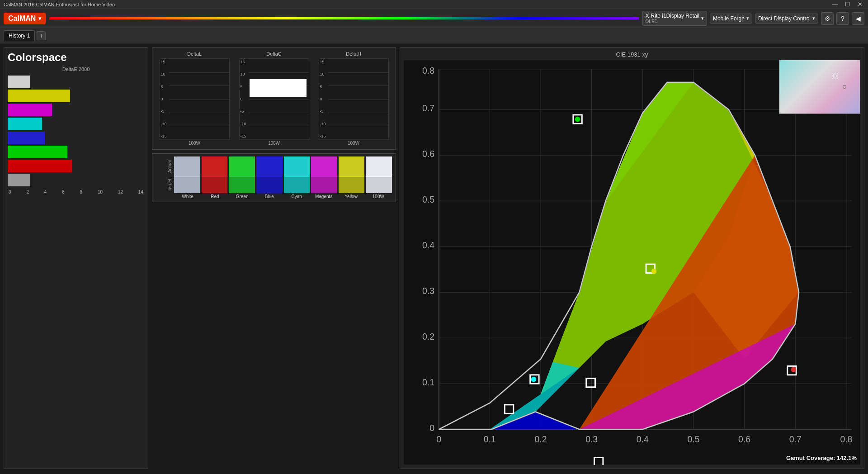  Describe the element at coordinates (194, 143) in the screenshot. I see `delta-l-axis-label: 100W` at that location.